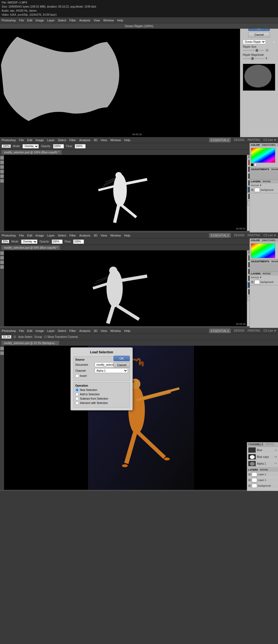 The width and height of the screenshot is (278, 644). Describe the element at coordinates (139, 20) in the screenshot. I see `menu-bar-1: Photoshop File Edit Image Layer Select F…` at that location.